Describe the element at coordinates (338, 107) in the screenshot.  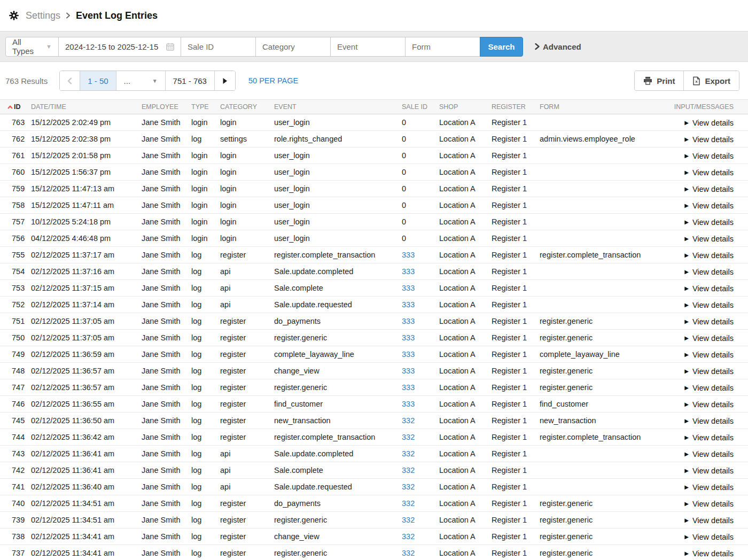
I see `column-header-event: EVENT` at that location.